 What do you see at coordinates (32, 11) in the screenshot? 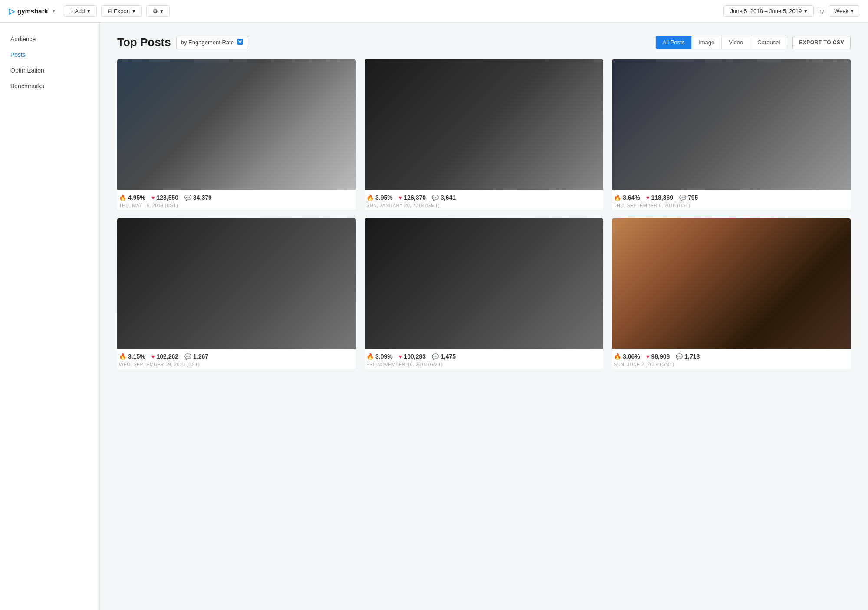
I see `logo: ▷ gymshark ▾` at bounding box center [32, 11].